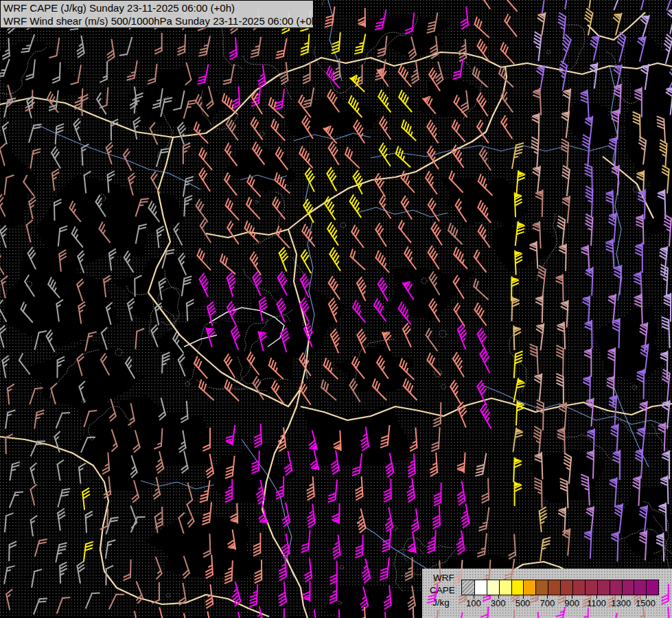 Image resolution: width=672 pixels, height=618 pixels. What do you see at coordinates (523, 603) in the screenshot?
I see `legend-tick-label: 500` at bounding box center [523, 603].